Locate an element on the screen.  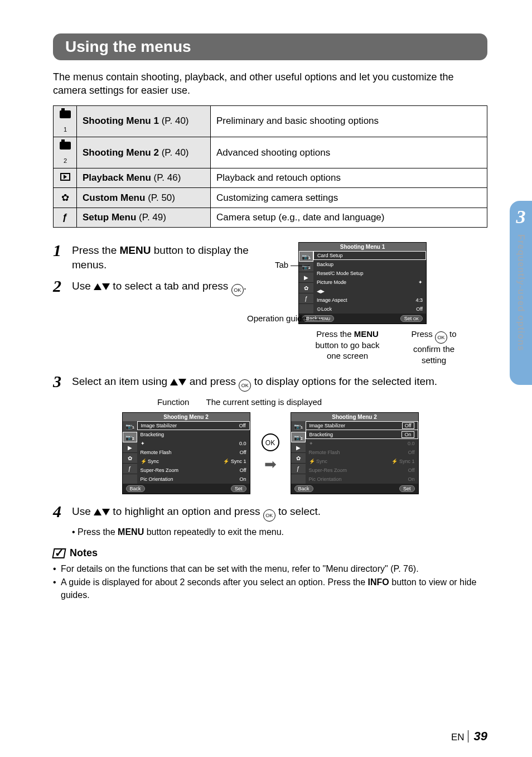
table-row: ✿ Custom Menu (P. 50) Customizing camera… is located at coordinates (270, 198).